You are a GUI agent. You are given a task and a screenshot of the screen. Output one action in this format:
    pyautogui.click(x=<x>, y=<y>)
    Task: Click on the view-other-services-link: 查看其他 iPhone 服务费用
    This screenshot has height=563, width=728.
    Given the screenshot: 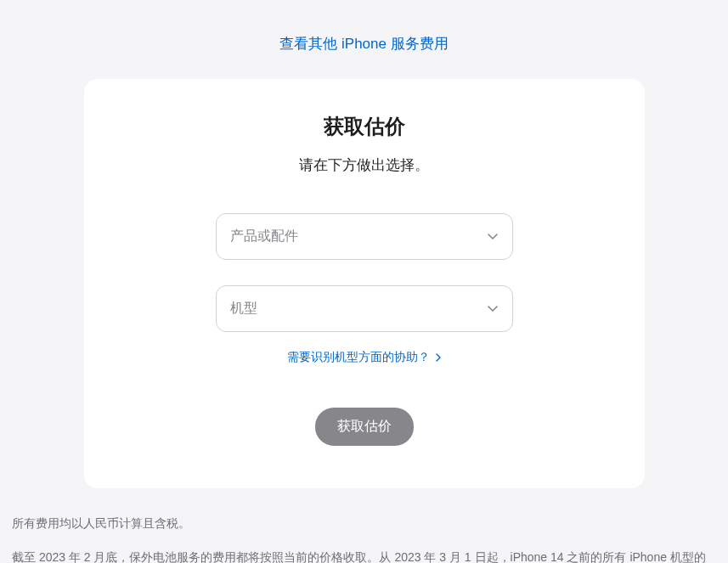 What is the action you would take?
    pyautogui.click(x=364, y=44)
    